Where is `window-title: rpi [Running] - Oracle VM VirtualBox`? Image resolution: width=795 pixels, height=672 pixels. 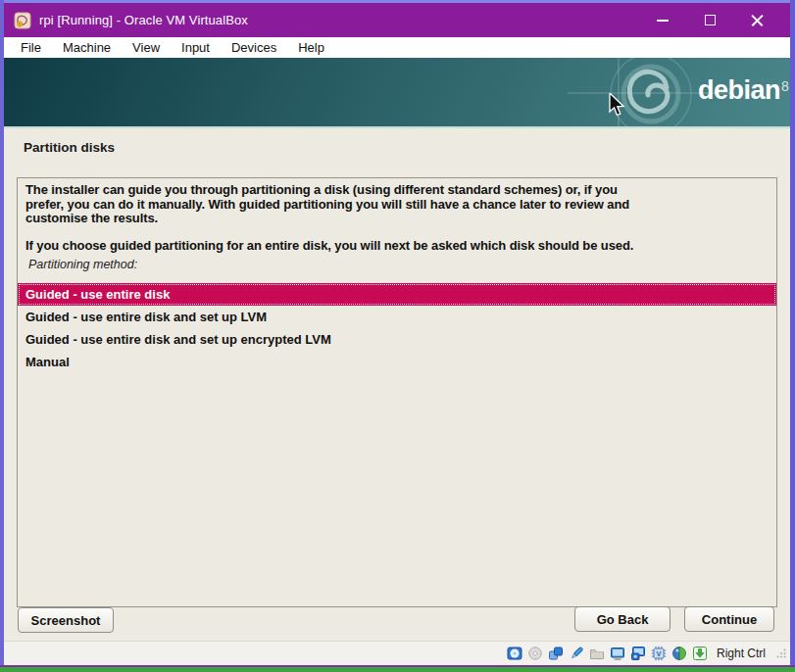
window-title: rpi [Running] - Oracle VM VirtualBox is located at coordinates (143, 20).